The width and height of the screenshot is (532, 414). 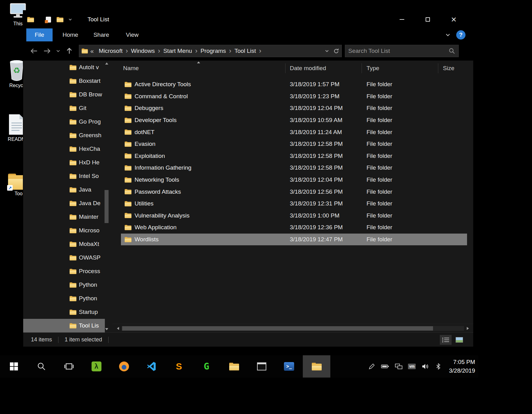 What do you see at coordinates (294, 204) in the screenshot?
I see `file-row: Utilities3/18/2019 12:31 PMFile folder` at bounding box center [294, 204].